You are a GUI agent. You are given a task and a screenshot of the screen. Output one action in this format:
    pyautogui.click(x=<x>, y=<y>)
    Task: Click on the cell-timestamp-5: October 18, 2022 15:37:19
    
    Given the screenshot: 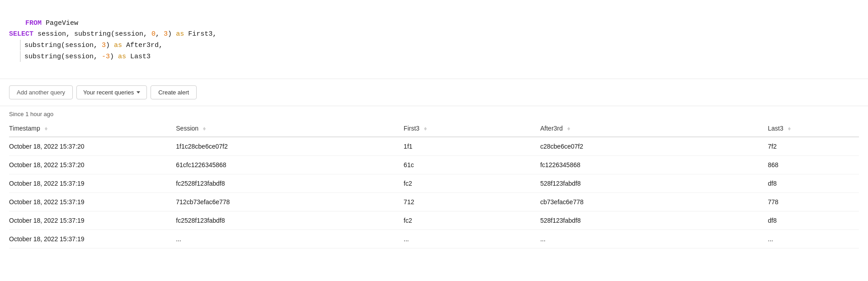 What is the action you would take?
    pyautogui.click(x=92, y=239)
    